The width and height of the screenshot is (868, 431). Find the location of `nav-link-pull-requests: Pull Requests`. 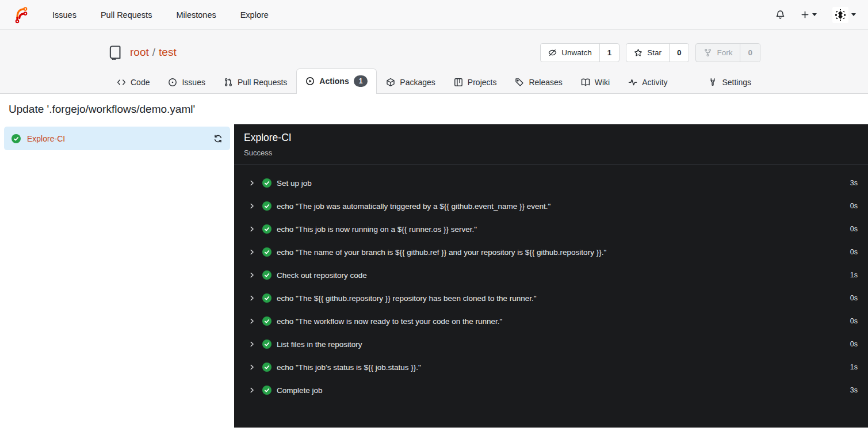

nav-link-pull-requests: Pull Requests is located at coordinates (127, 15).